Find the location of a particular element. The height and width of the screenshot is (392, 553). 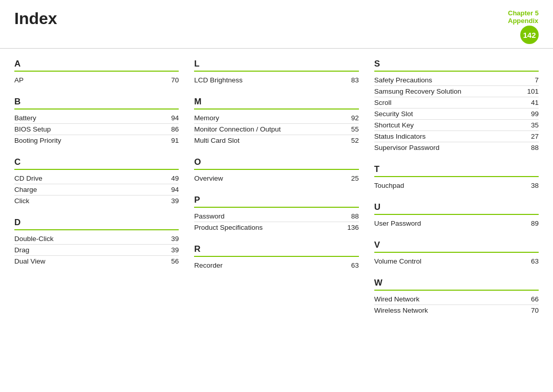

entry-term: BIOS Setup is located at coordinates (33, 129).